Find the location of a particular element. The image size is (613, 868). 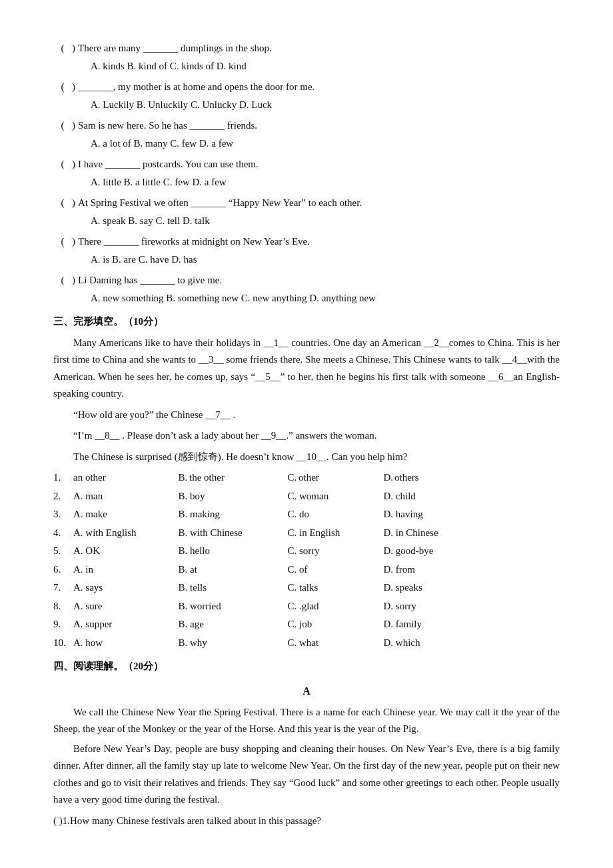

question-9: ( ) There are many _______ dumplings in … is located at coordinates (306, 57).